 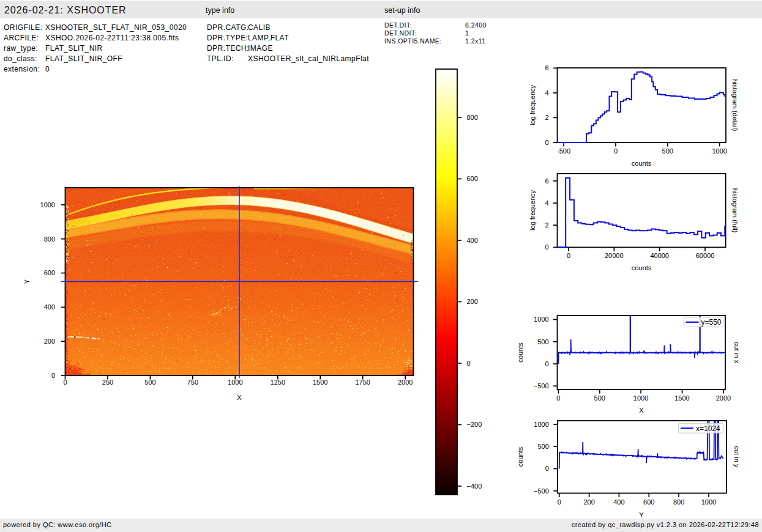 I want to click on svg-text: histogram (detail), so click(x=735, y=105).